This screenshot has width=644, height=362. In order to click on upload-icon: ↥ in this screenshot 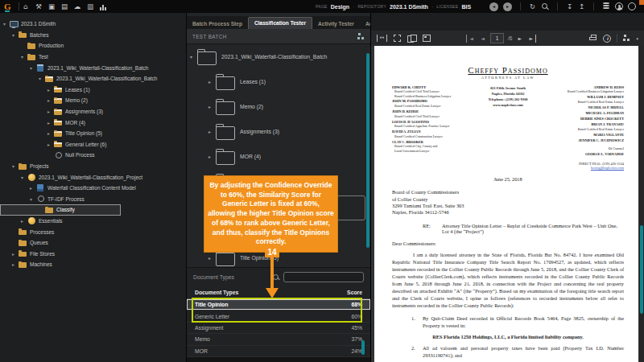, I will do `click(581, 6)`.